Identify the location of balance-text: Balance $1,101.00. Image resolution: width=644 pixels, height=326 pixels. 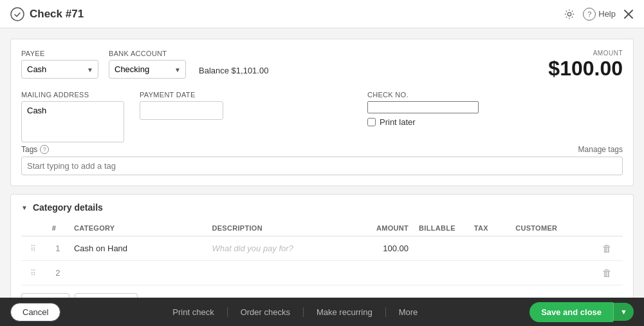
(232, 71).